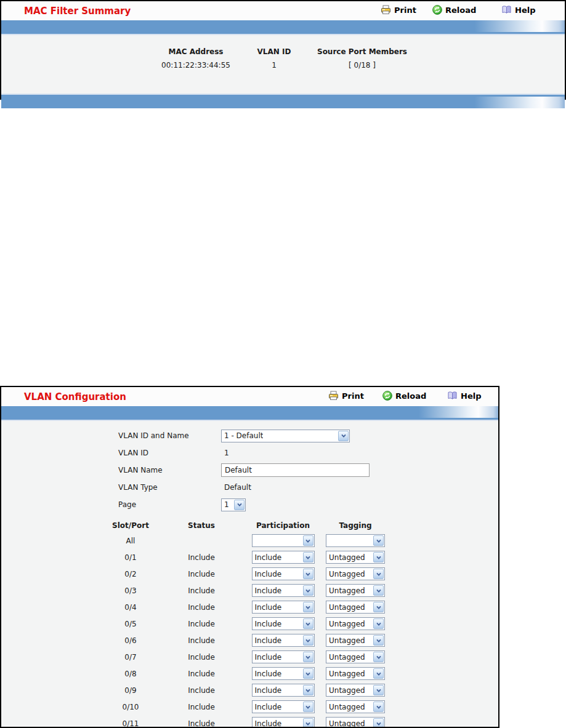 The height and width of the screenshot is (728, 566). Describe the element at coordinates (362, 65) in the screenshot. I see `source-port-members-value: [ 0/18 ]` at that location.